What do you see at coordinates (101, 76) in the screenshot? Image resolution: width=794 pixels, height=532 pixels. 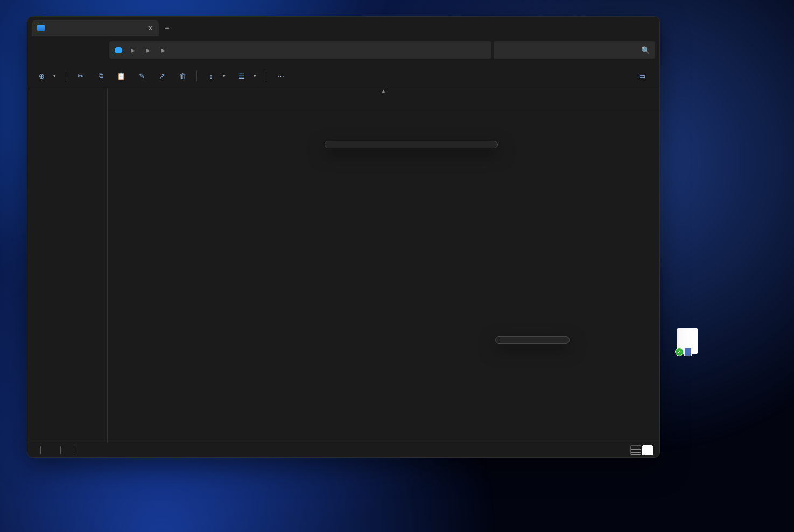 I see `copy-button: ⧉` at bounding box center [101, 76].